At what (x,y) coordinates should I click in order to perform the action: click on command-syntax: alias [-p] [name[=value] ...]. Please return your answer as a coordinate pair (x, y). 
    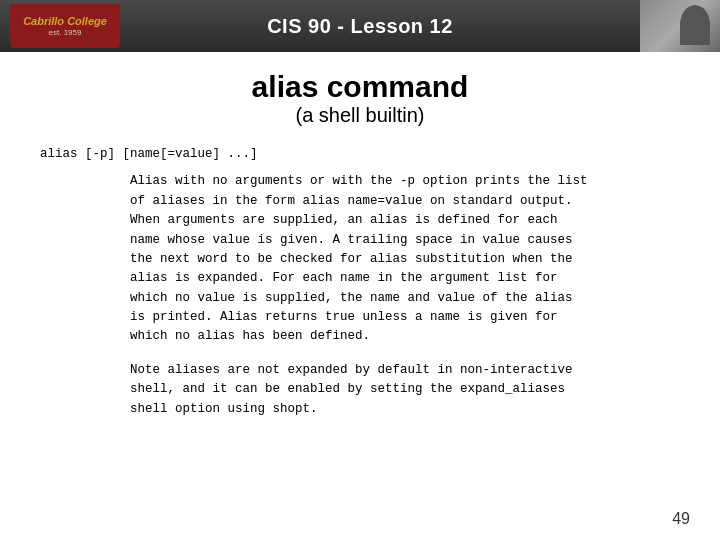
    Looking at the image, I should click on (149, 154).